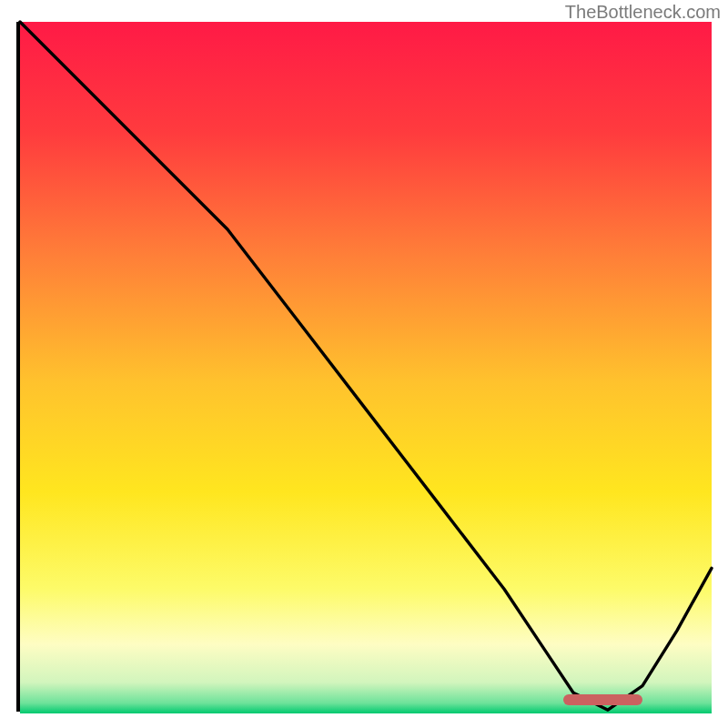 The height and width of the screenshot is (728, 728). I want to click on optimal-marker, so click(602, 700).